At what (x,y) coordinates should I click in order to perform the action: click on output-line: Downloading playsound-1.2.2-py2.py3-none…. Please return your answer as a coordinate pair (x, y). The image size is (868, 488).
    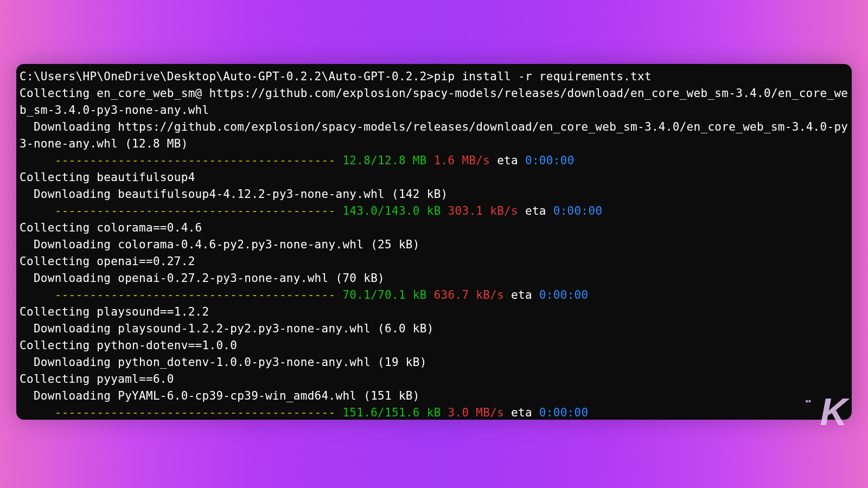
    Looking at the image, I should click on (434, 329).